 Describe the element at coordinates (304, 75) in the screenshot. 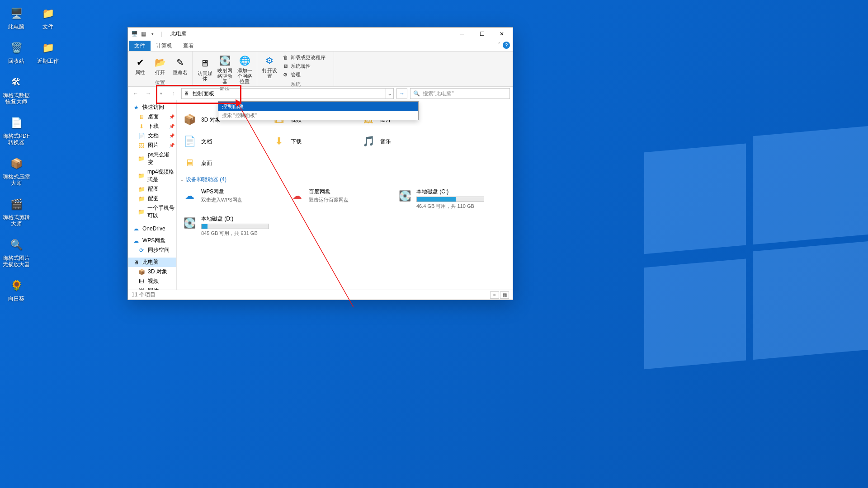

I see `ribbon-manage: ⚙管理` at that location.